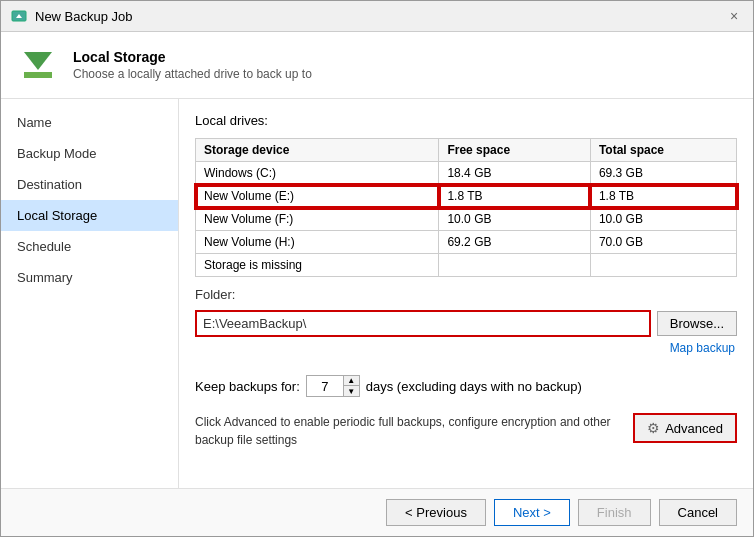 The height and width of the screenshot is (537, 754). I want to click on header: Local Storage Choose a locally attached …, so click(377, 66).